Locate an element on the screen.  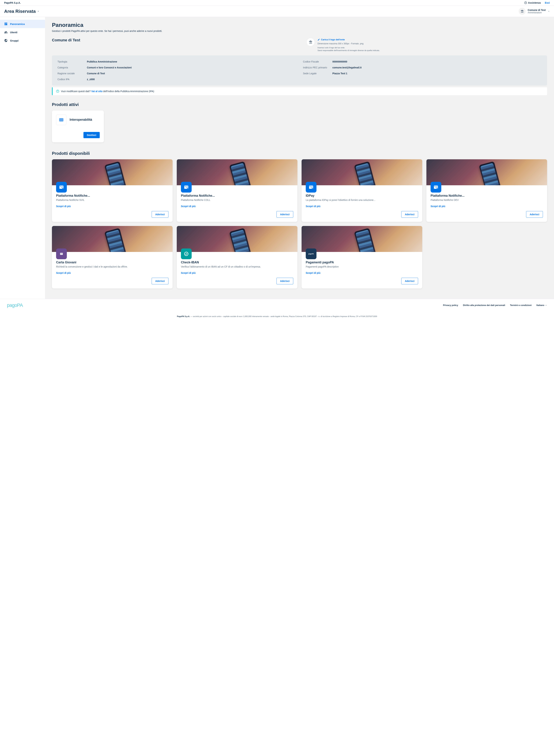
language-selector: Italiano is located at coordinates (542, 305).